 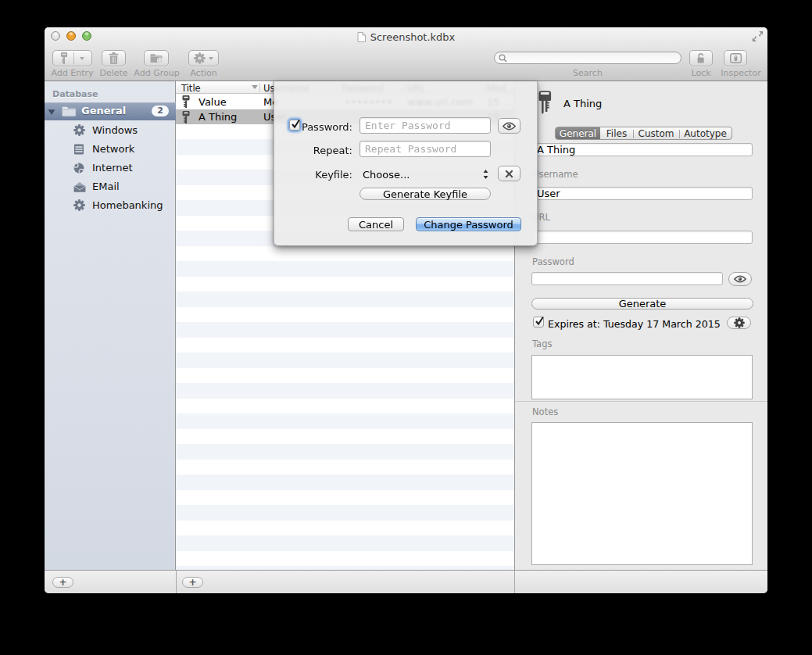 I want to click on sidebar-group-general: General 2, so click(x=110, y=111).